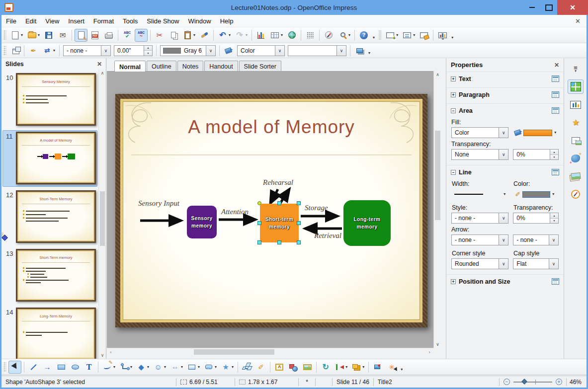  I want to click on label-retrieval: Retrieval, so click(328, 235).